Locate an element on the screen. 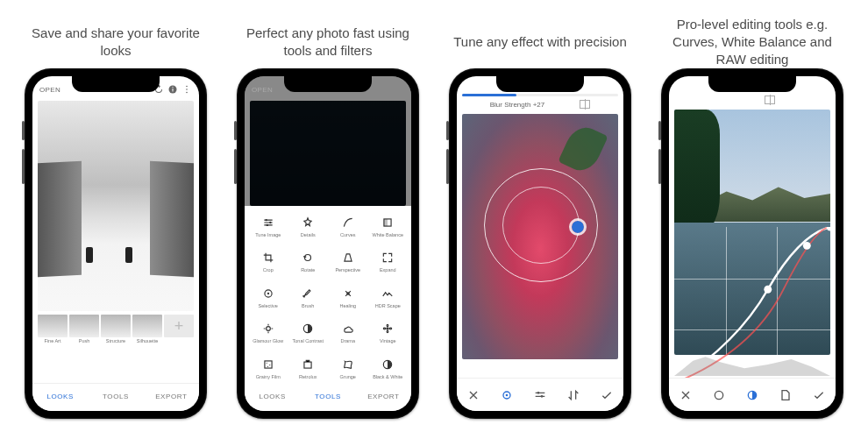 The width and height of the screenshot is (868, 439). channel-rgb-button is located at coordinates (752, 395).